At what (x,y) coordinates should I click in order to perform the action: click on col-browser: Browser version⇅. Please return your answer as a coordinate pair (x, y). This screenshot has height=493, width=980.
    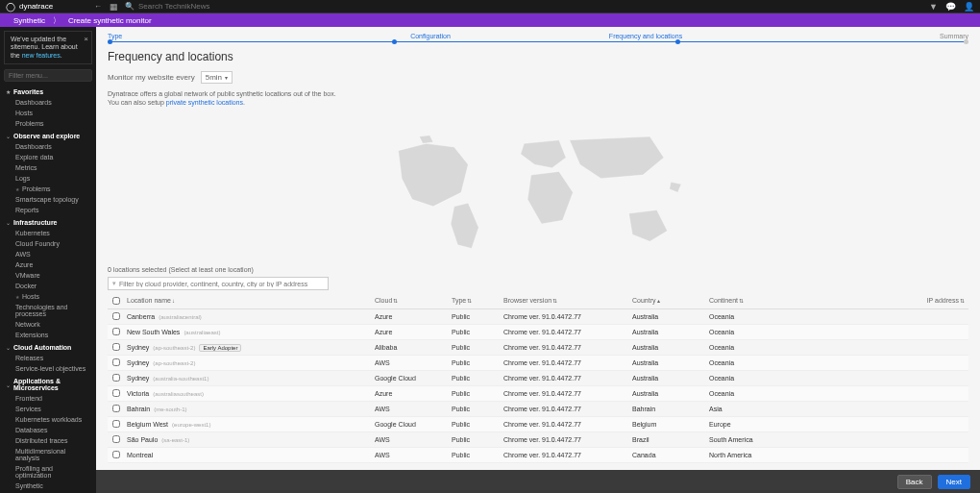
    Looking at the image, I should click on (568, 302).